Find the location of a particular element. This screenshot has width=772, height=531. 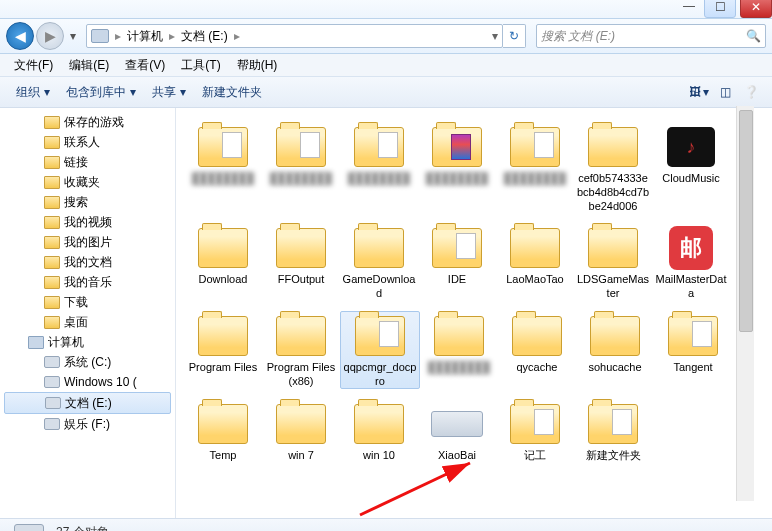

sidebar-item: 系统 (C:) is located at coordinates (88, 362).